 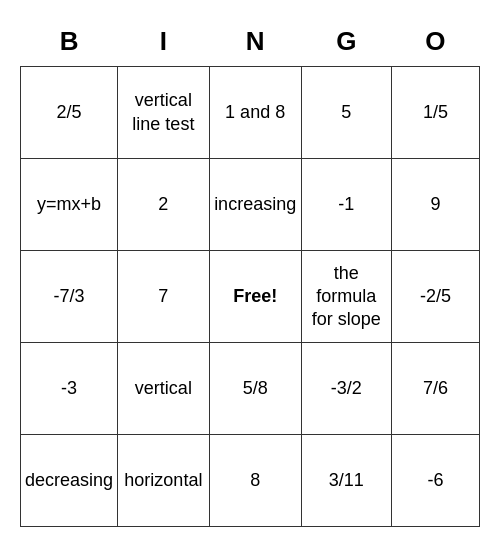 What do you see at coordinates (164, 389) in the screenshot?
I see `table-cell: vertical` at bounding box center [164, 389].